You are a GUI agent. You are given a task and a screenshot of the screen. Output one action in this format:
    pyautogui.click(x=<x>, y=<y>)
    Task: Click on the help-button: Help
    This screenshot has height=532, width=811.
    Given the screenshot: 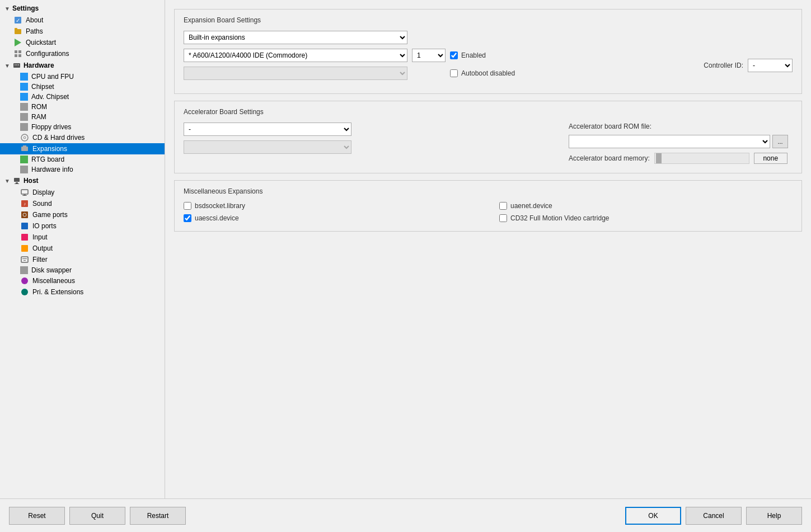 What is the action you would take?
    pyautogui.click(x=774, y=516)
    